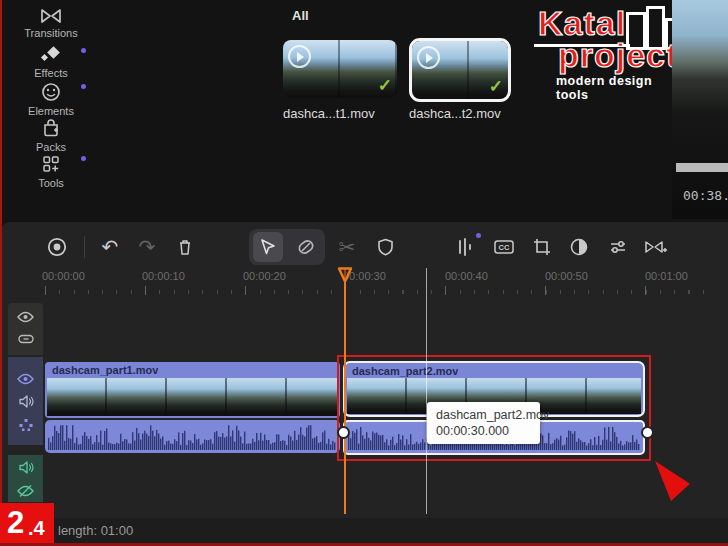  Describe the element at coordinates (345, 392) in the screenshot. I see `playhead-line` at that location.